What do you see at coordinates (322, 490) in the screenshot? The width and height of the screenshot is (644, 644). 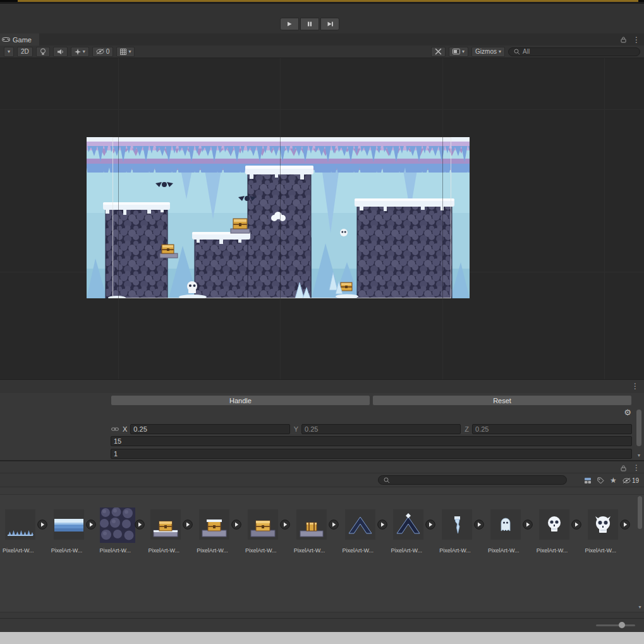 I see `project-breadcrumb-bar` at bounding box center [322, 490].